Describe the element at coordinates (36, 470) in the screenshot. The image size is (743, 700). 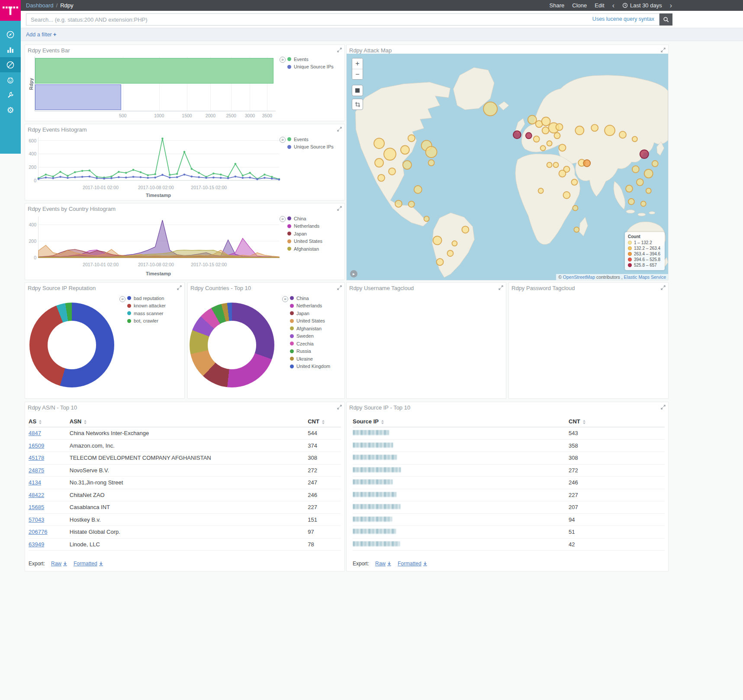
I see `as-number-link: 24875` at that location.